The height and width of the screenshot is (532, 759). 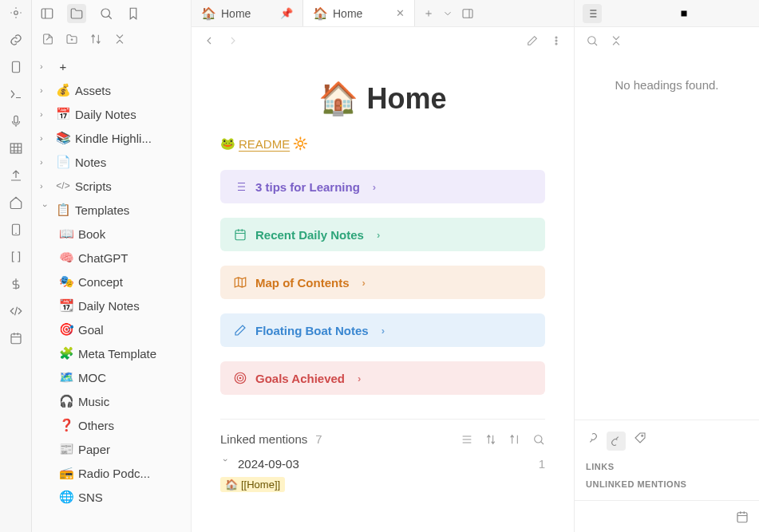 I want to click on tree-file: 📆Daily Notes, so click(x=112, y=305).